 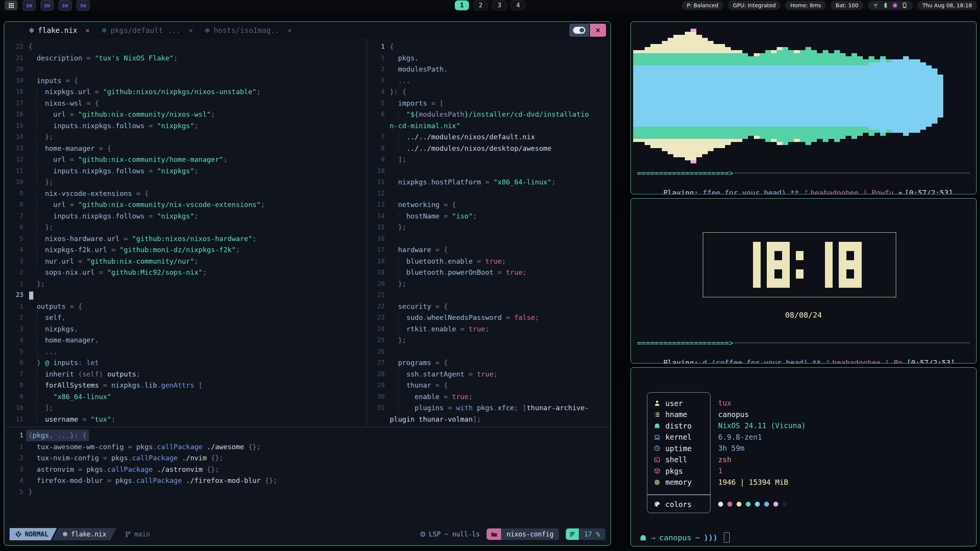 I want to click on code-line: 7 inherit (self) outputs;, so click(x=186, y=374).